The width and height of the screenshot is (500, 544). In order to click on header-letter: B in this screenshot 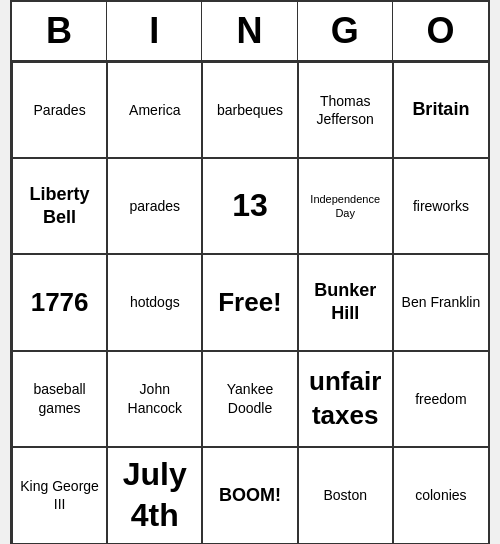, I will do `click(60, 31)`.